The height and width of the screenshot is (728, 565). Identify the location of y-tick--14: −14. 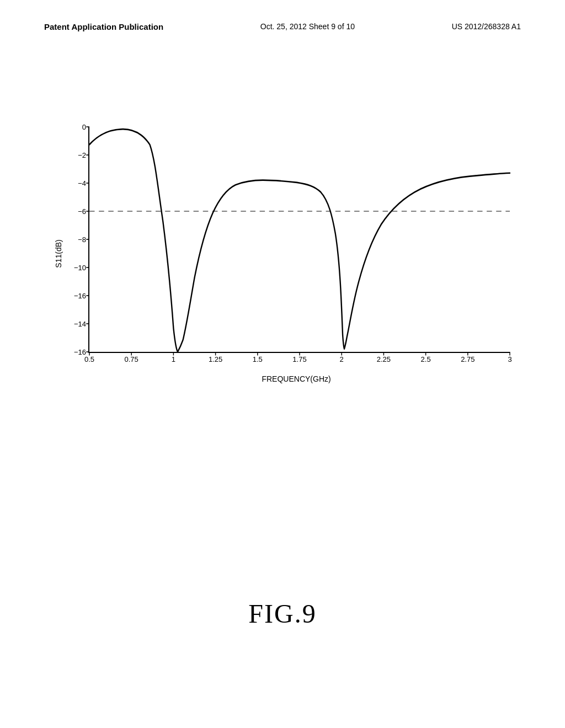
(82, 324).